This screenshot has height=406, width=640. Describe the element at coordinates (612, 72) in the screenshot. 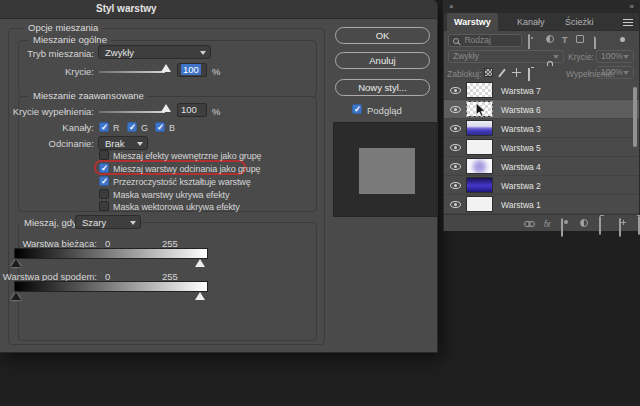

I see `panel-fill-value: 100%` at that location.